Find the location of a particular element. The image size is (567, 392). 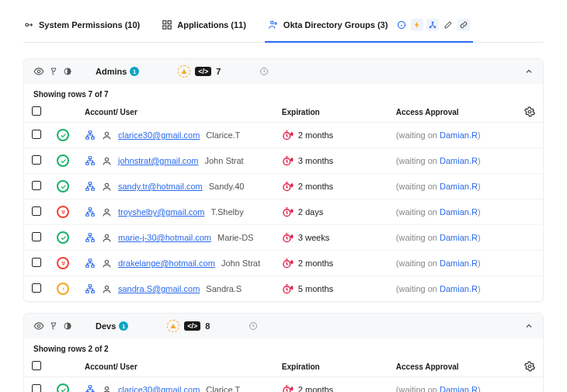

account-username: Clarice.T is located at coordinates (223, 135).